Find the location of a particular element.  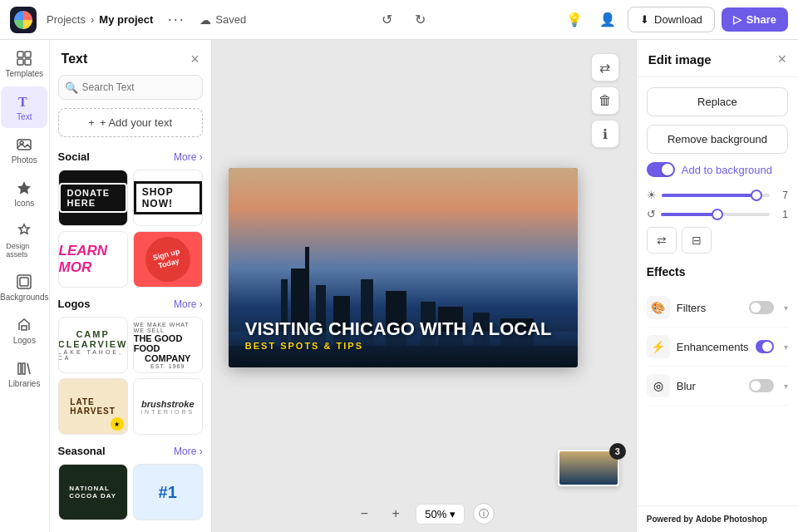

rotate-icon: ↺ is located at coordinates (652, 214).